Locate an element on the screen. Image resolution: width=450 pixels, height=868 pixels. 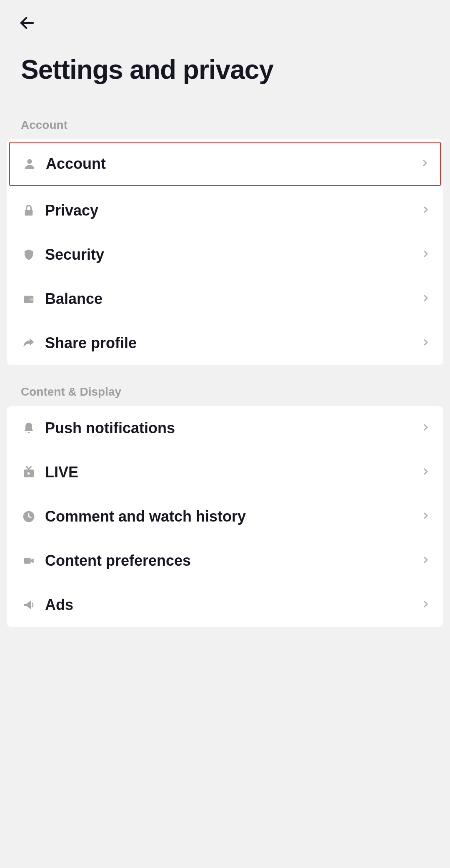
shield-icon is located at coordinates (29, 255).